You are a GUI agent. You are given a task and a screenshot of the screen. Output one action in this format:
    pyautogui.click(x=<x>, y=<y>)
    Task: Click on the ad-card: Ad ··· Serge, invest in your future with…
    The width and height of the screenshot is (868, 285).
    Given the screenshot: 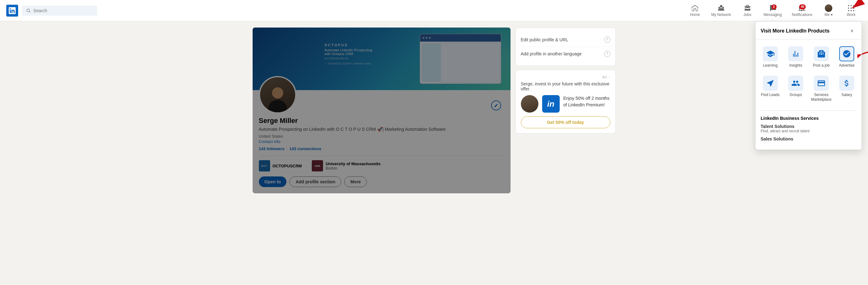 What is the action you would take?
    pyautogui.click(x=565, y=102)
    